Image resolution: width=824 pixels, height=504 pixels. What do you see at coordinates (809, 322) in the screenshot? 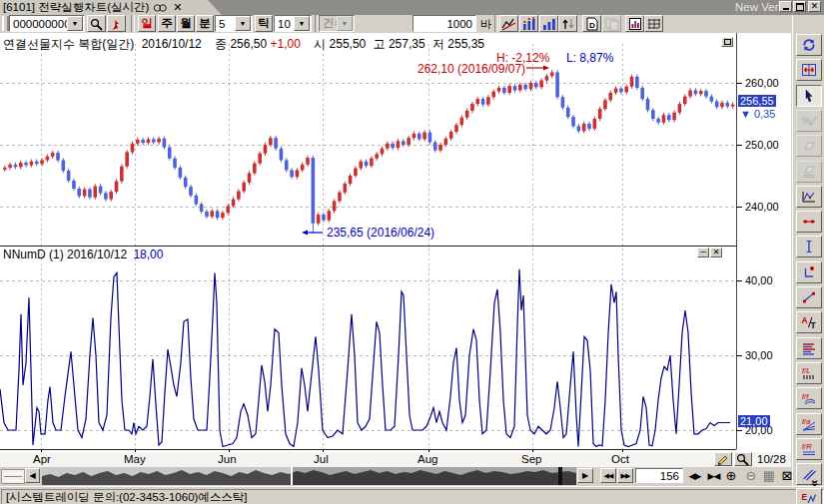
I see `text-tool-icon: AT` at bounding box center [809, 322].